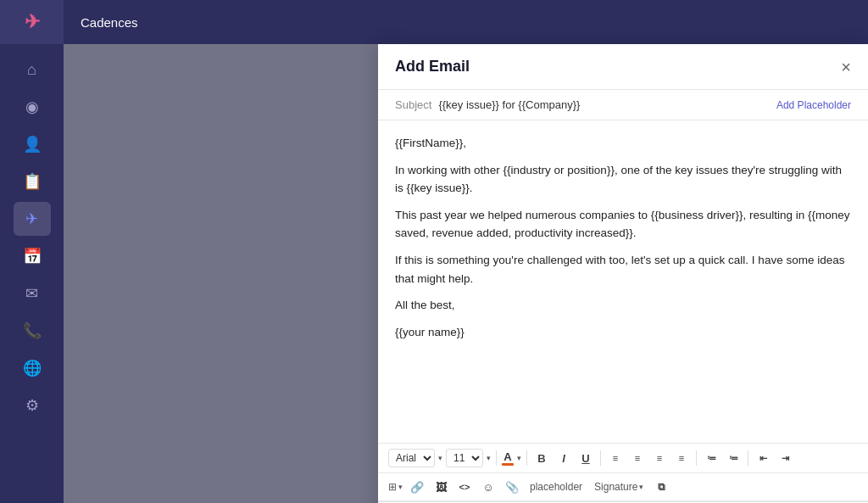 The height and width of the screenshot is (503, 868). I want to click on bold-button: B, so click(542, 458).